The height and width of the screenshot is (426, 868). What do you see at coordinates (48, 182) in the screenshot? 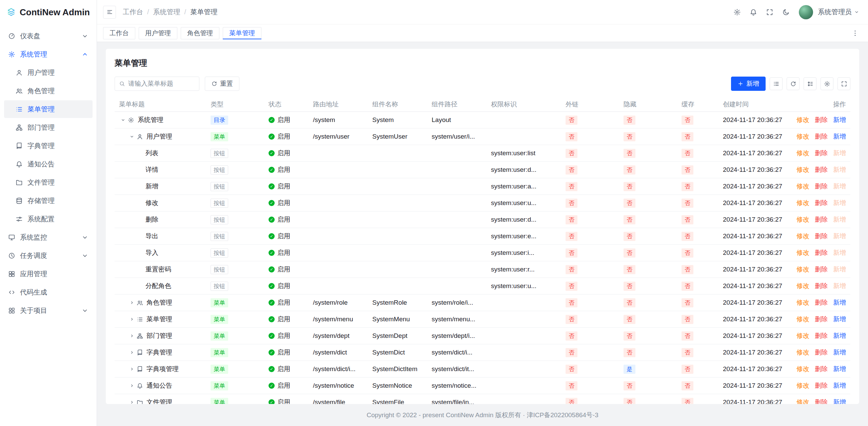
I see `sidebar-subitem-6: 文件管理` at bounding box center [48, 182].